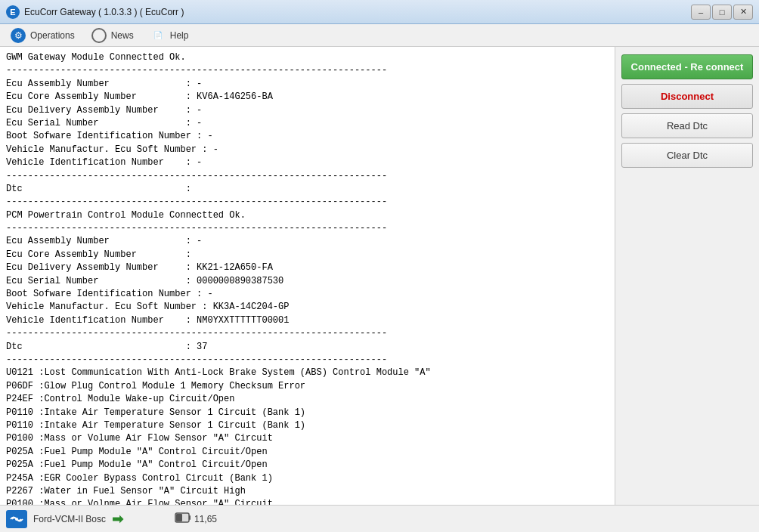  I want to click on log-line: Ecu Delivery Assembly Number : KK21-12A6…, so click(307, 268).